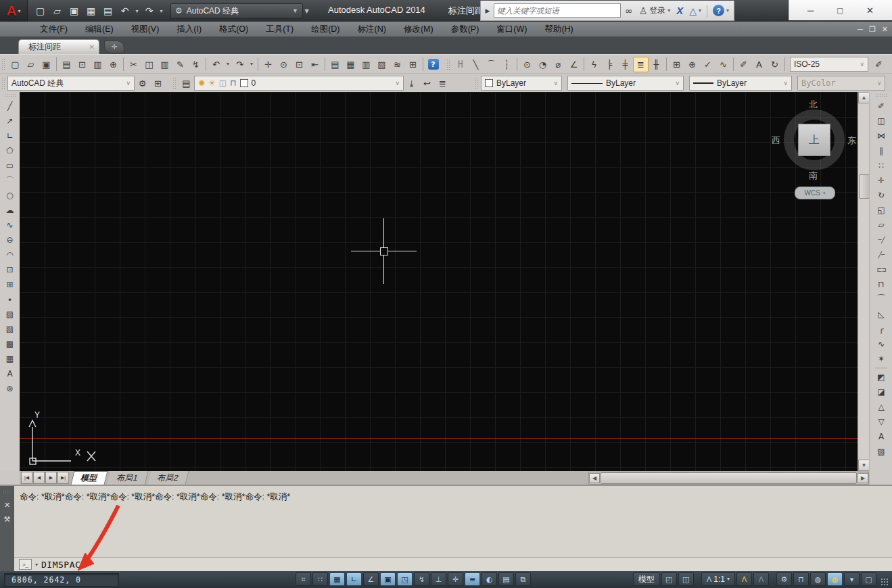 The image size is (892, 588). Describe the element at coordinates (158, 84) in the screenshot. I see `my-workspace-button: ⊞` at that location.